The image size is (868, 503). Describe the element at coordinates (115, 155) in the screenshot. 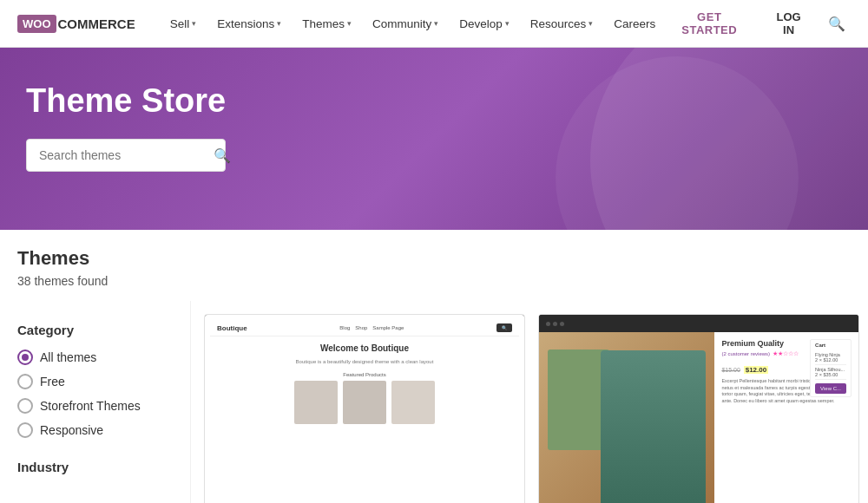

I see `search-input` at that location.